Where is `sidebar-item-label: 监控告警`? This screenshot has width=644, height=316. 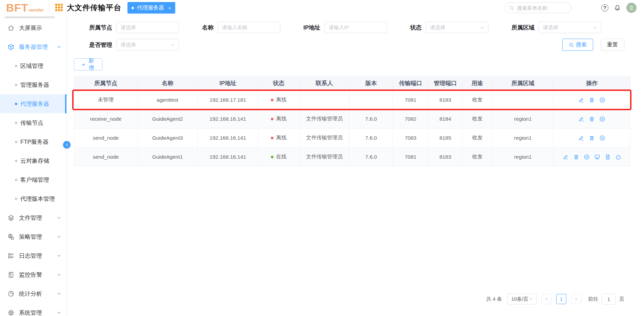 sidebar-item-label: 监控告警 is located at coordinates (38, 275).